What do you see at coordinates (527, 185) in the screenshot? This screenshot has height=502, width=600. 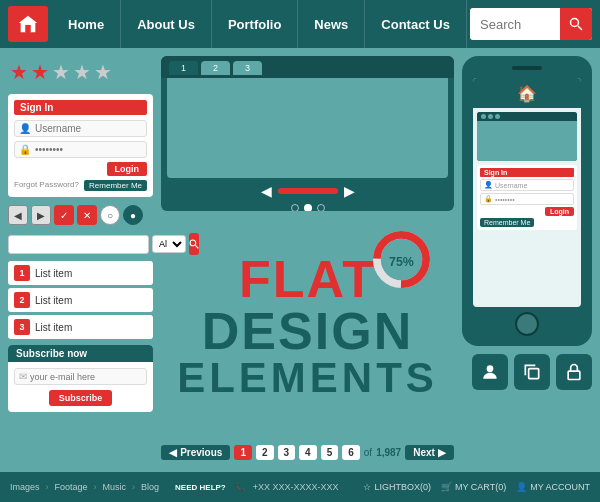 I see `phone-username-field: 👤 Username` at bounding box center [527, 185].